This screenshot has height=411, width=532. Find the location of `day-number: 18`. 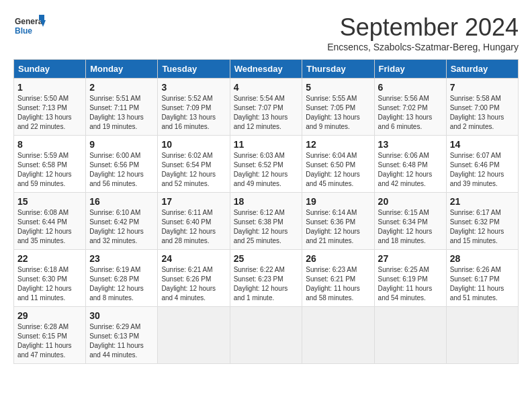

day-number: 18 is located at coordinates (266, 201).